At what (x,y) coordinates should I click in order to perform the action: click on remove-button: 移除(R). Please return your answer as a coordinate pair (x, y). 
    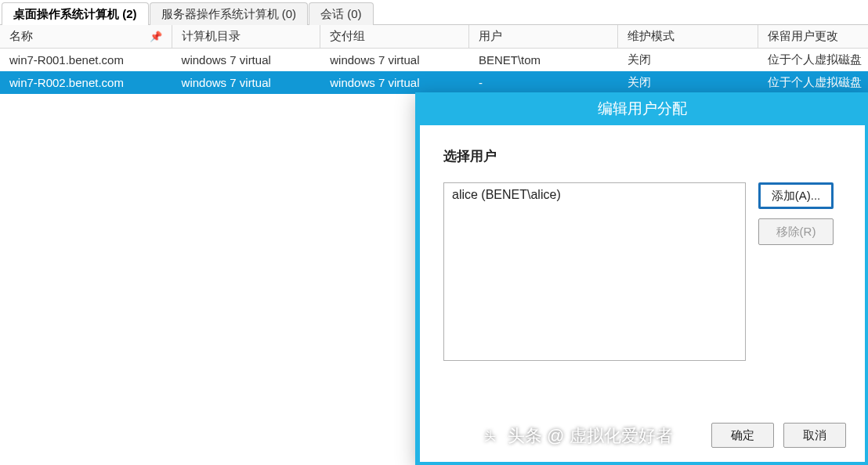
    Looking at the image, I should click on (796, 232).